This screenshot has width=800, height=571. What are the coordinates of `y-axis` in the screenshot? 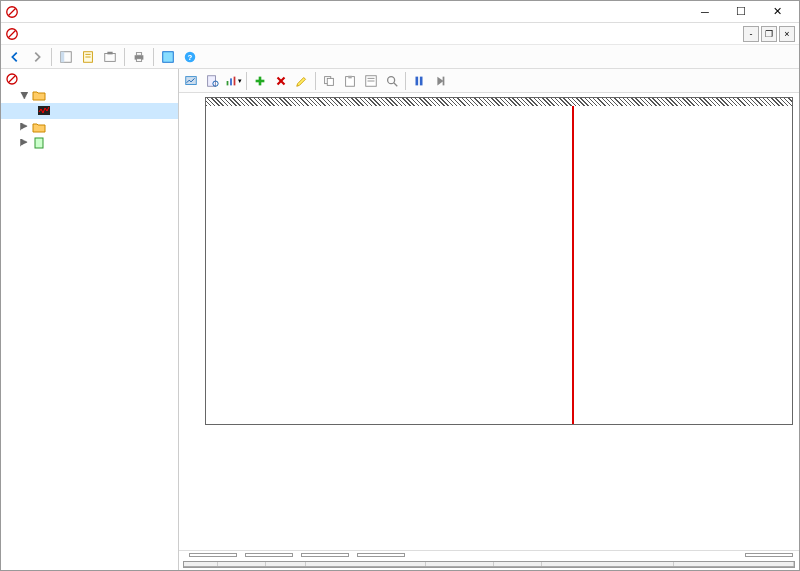 It's located at (194, 261).